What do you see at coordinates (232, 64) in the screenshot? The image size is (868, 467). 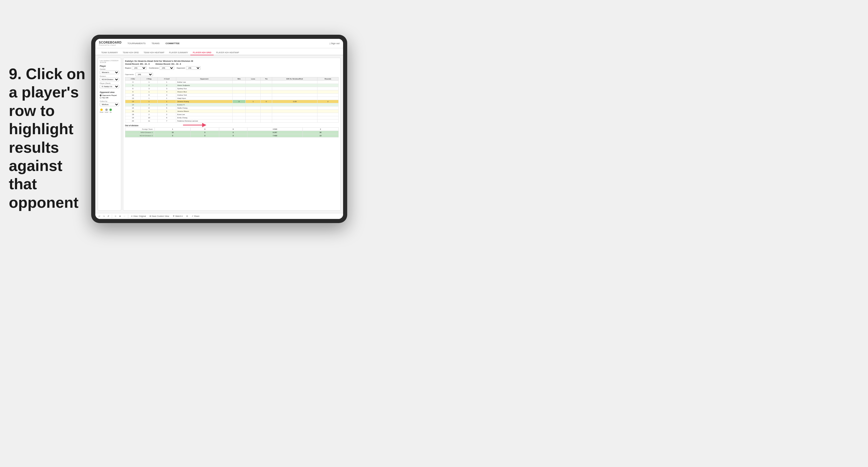 I see `grid-record-row: Overall Record: 353 - 34 - 6 Division Re…` at bounding box center [232, 64].